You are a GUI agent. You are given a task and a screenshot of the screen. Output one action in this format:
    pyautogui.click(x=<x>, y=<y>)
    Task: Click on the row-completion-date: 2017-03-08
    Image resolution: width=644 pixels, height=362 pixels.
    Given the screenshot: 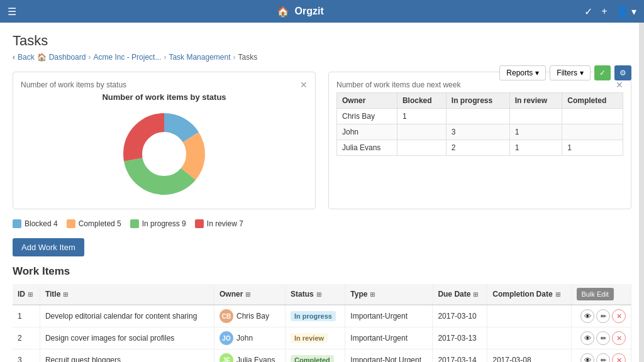 What is the action you would take?
    pyautogui.click(x=530, y=356)
    